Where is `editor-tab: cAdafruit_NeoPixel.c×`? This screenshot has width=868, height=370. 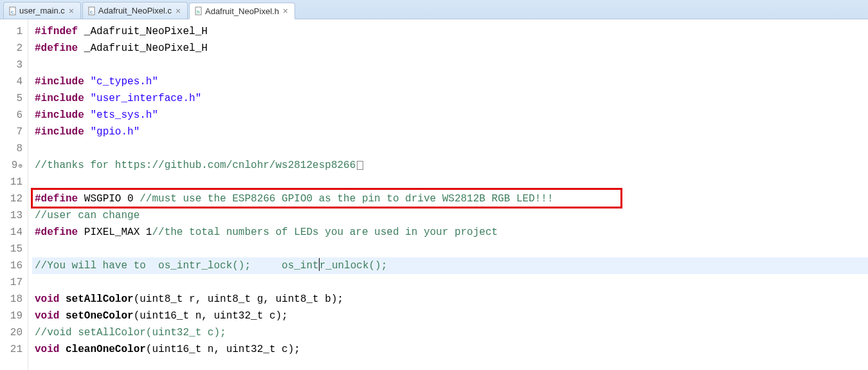
editor-tab: cAdafruit_NeoPixel.c× is located at coordinates (135, 10).